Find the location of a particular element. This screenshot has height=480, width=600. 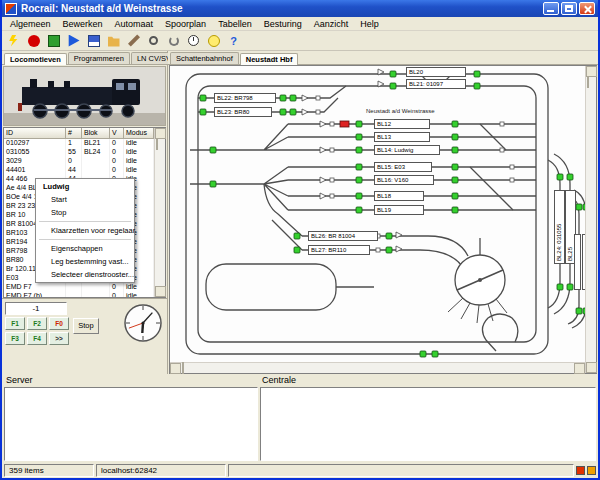

col-header-v: V is located at coordinates (117, 134).